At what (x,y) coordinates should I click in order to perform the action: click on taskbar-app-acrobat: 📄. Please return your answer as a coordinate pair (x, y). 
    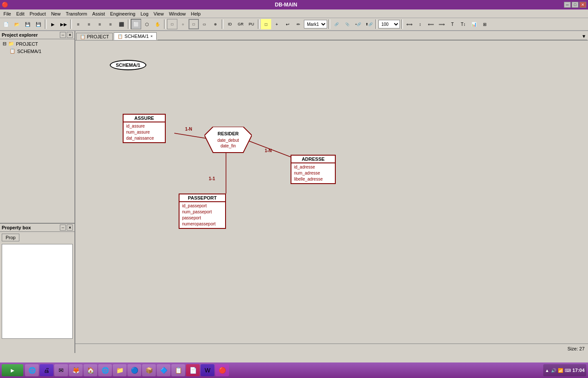
    Looking at the image, I should click on (193, 370).